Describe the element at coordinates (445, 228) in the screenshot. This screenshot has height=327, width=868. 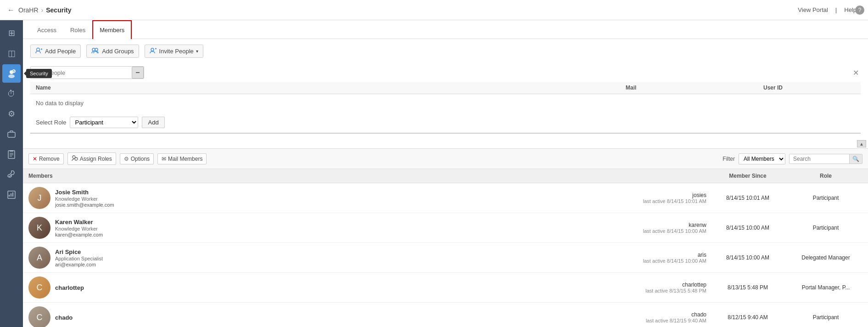
I see `table-row: K Karen Walker Knowledge Worker karen@ex…` at that location.